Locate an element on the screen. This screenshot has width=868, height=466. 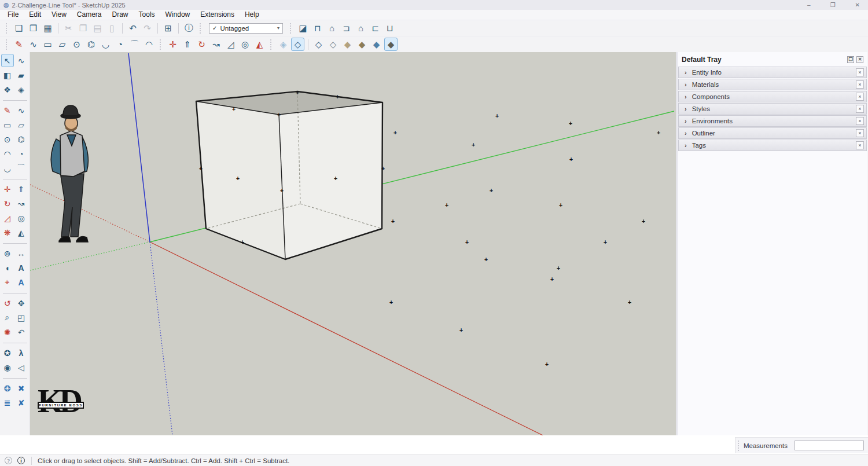
monochrome-style-icon: ◆ is located at coordinates (376, 44).